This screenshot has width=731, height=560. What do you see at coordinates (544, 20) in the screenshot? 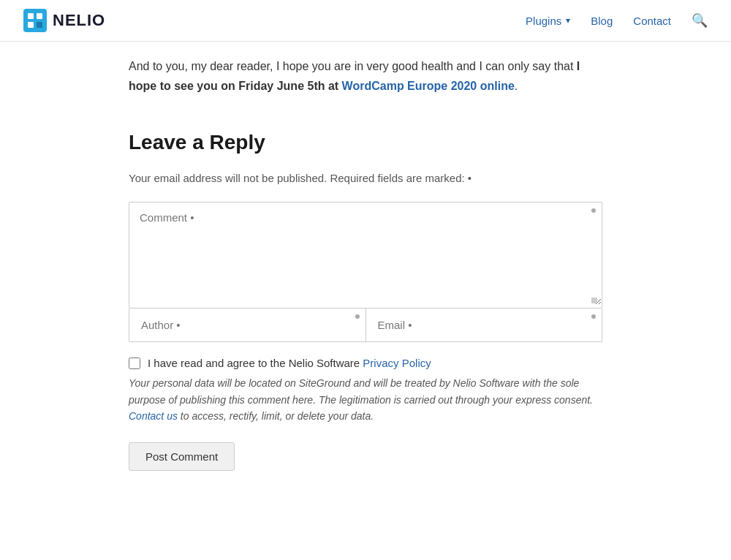
I see `plugins-label: Plugins` at bounding box center [544, 20].